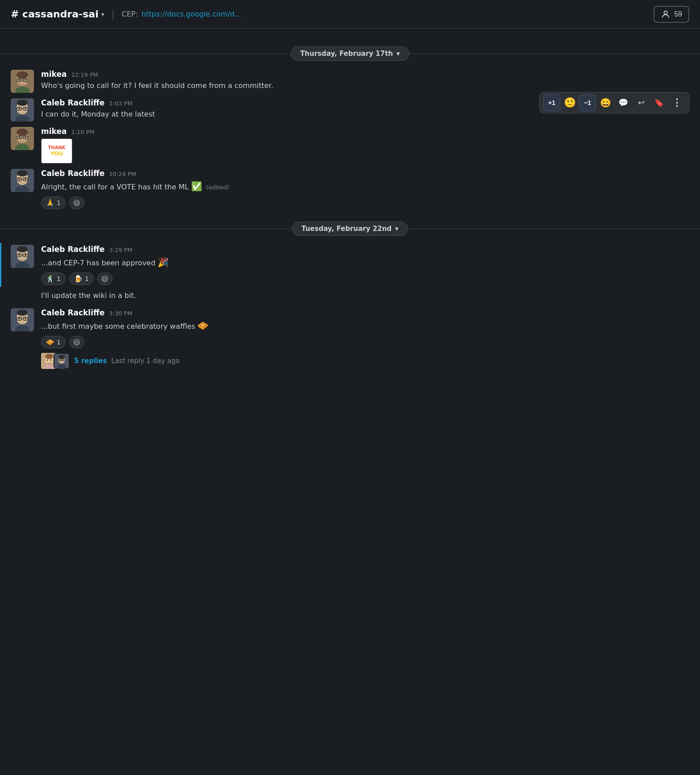 The height and width of the screenshot is (775, 700). Describe the element at coordinates (121, 250) in the screenshot. I see `message-5-time: 3:29 PM` at that location.